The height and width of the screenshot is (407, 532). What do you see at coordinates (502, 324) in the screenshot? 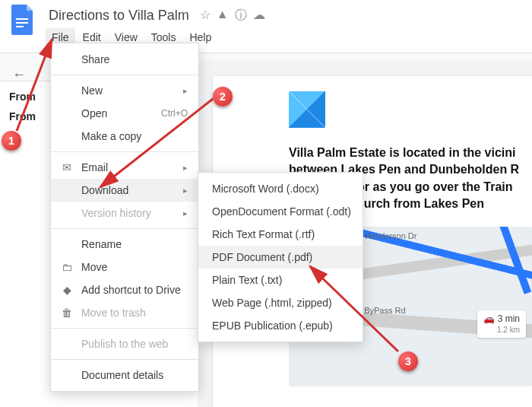
I see `map-travel-badge: 🚗 3 min 1.2 km` at bounding box center [502, 324].